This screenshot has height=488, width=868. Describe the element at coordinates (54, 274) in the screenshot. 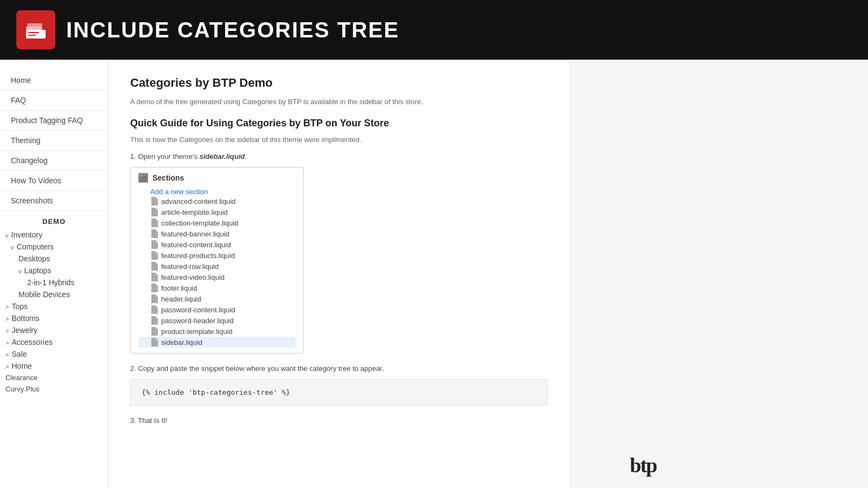

I see `sidebar: HomeFAQProduct Tagging FAQThemingChangel…` at that location.